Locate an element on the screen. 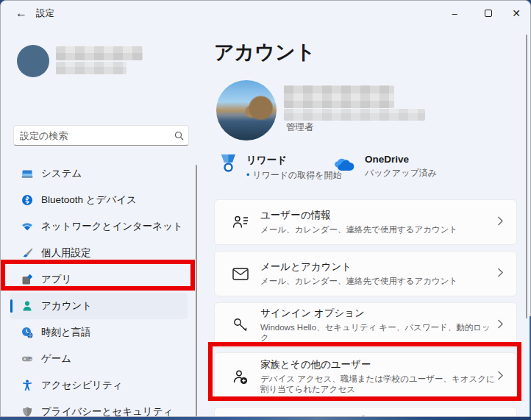 This screenshot has height=420, width=531. network-wifi-icon is located at coordinates (27, 227).